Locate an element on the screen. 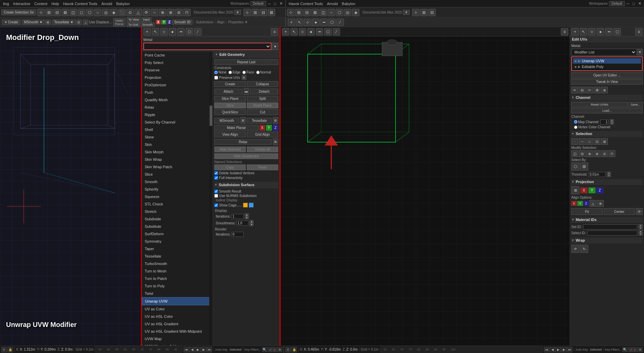  align-z: Z is located at coordinates (586, 203).